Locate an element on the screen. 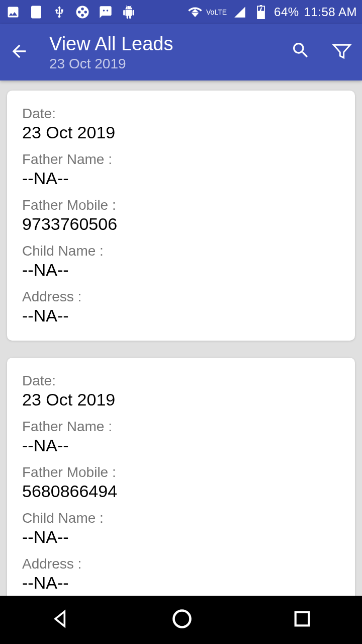 This screenshot has width=362, height=644. filter-button is located at coordinates (342, 52).